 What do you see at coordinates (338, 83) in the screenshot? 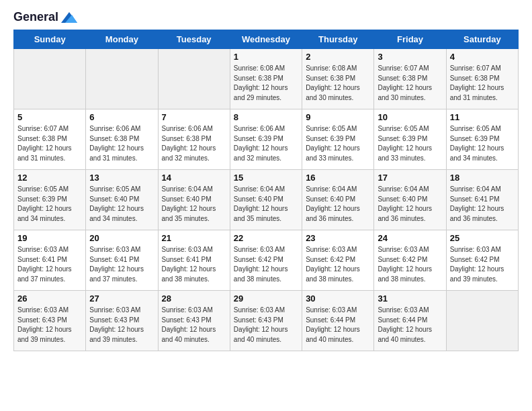
I see `day-info: Sunrise: 6:08 AM Sunset: 6:38 PM Dayligh…` at bounding box center [338, 83].